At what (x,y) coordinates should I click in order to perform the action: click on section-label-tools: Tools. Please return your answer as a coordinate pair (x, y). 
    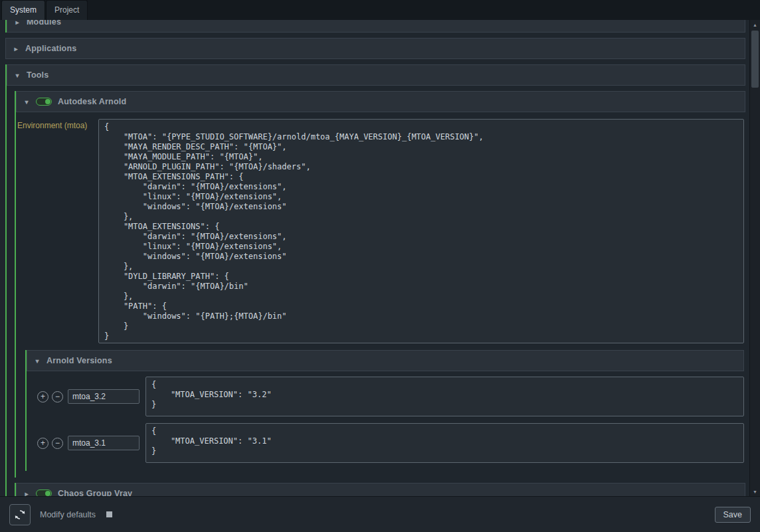
    Looking at the image, I should click on (37, 75).